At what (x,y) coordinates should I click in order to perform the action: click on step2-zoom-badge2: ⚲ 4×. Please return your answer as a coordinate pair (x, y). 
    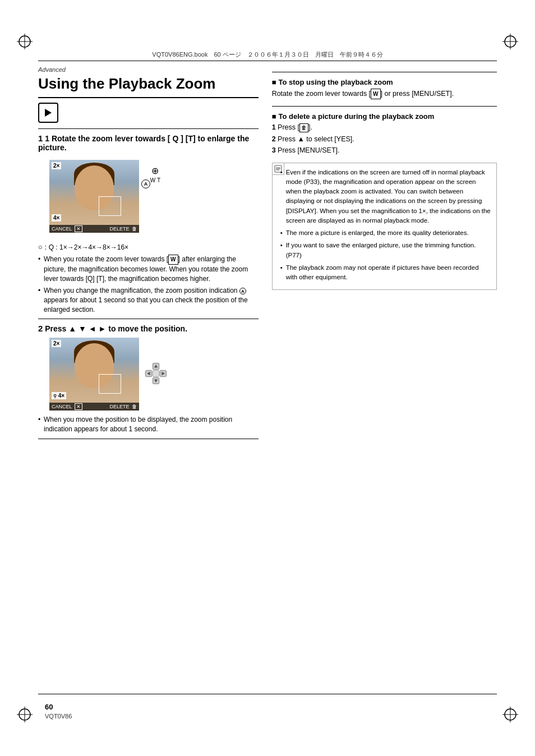
    Looking at the image, I should click on (59, 396).